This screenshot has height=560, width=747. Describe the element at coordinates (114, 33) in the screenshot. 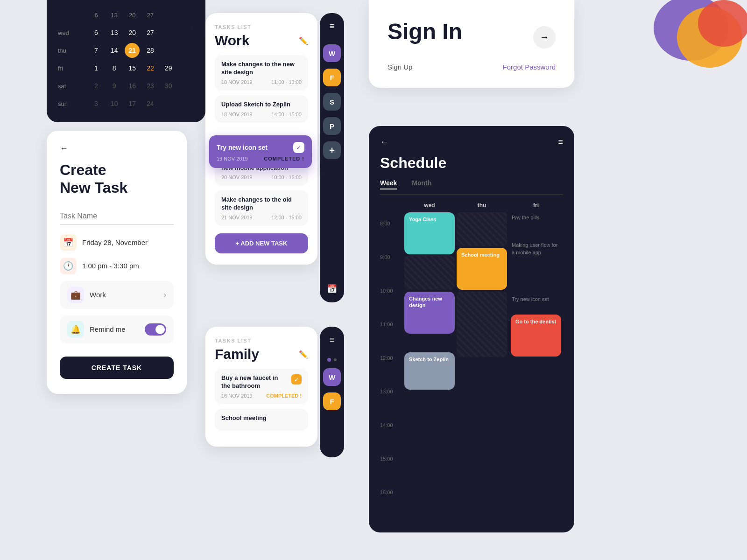

I see `cal-cell: 13` at that location.